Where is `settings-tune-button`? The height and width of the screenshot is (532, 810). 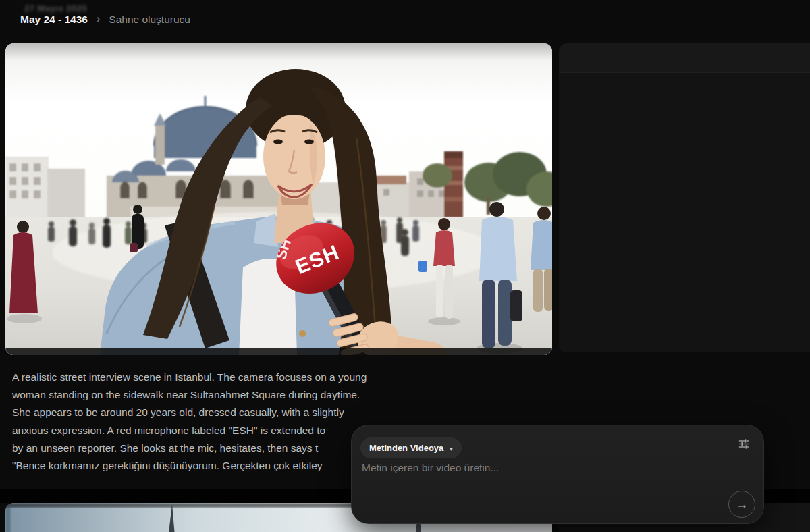 settings-tune-button is located at coordinates (744, 444).